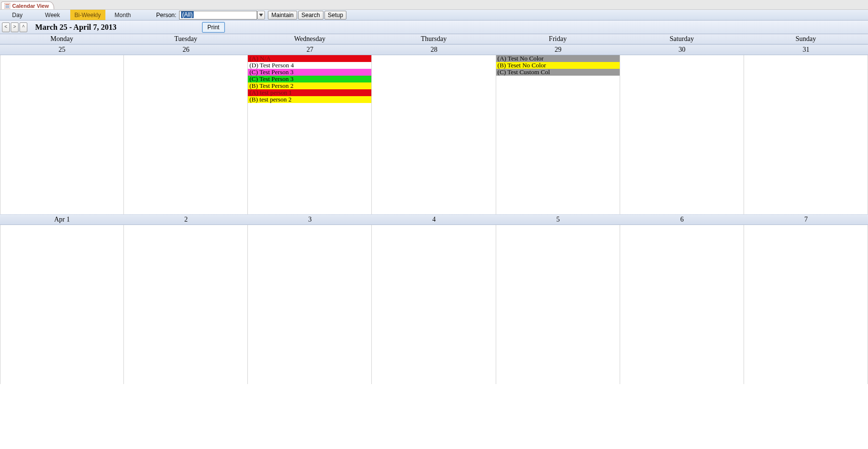  I want to click on tab-calendar-view: Calendar View, so click(27, 5).